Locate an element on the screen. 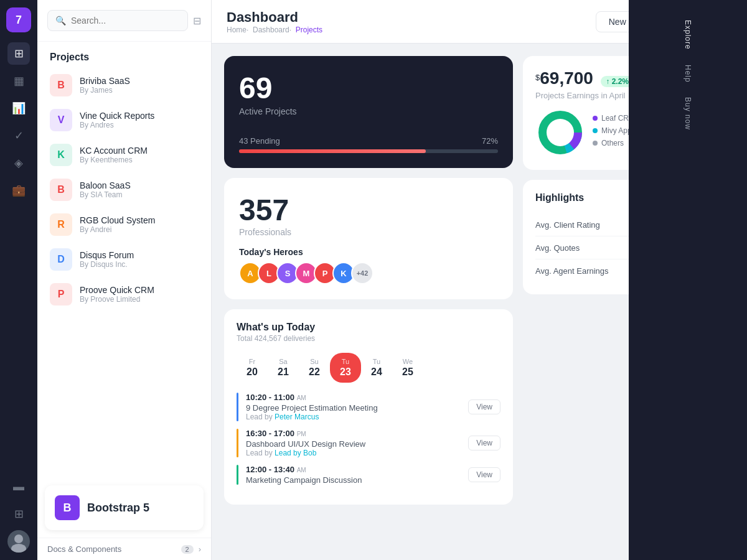  event-content: 16:30 - 17:00 PM Dashboard UI/UX Design … is located at coordinates (354, 443).